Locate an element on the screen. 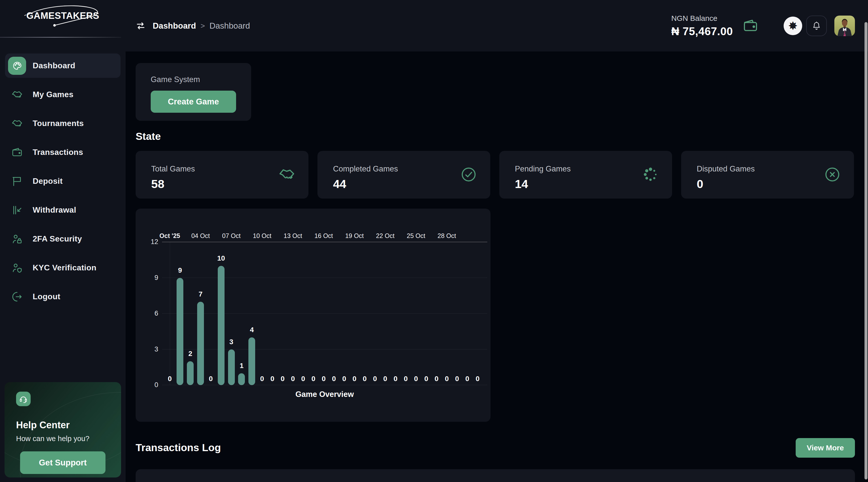 This screenshot has height=482, width=868. sidebar-item-label: 2FA Security is located at coordinates (57, 239).